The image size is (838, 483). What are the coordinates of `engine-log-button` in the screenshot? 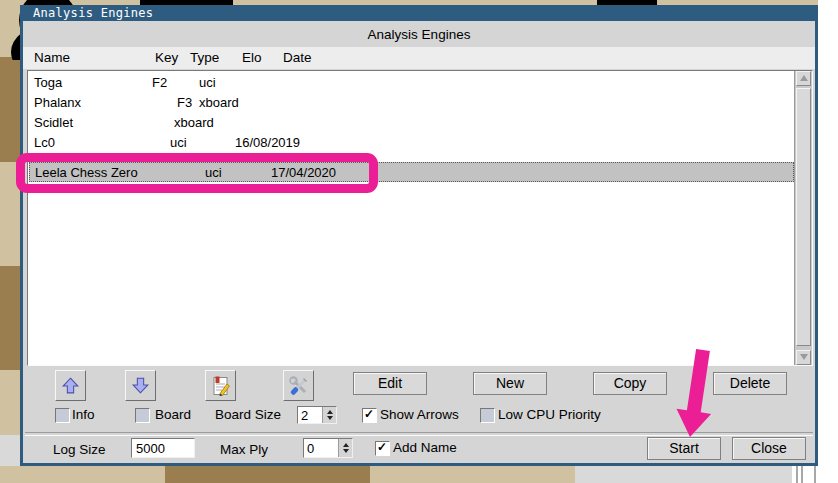 It's located at (220, 386).